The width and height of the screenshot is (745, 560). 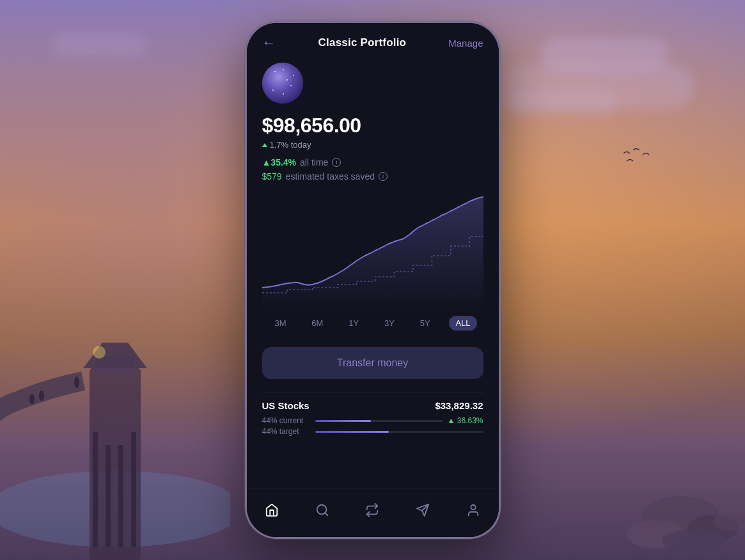 What do you see at coordinates (399, 432) in the screenshot?
I see `stock-target-bar` at bounding box center [399, 432].